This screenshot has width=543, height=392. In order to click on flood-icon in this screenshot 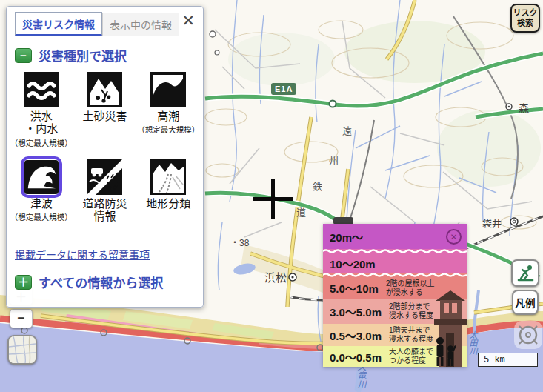, I will do `click(41, 90)`.